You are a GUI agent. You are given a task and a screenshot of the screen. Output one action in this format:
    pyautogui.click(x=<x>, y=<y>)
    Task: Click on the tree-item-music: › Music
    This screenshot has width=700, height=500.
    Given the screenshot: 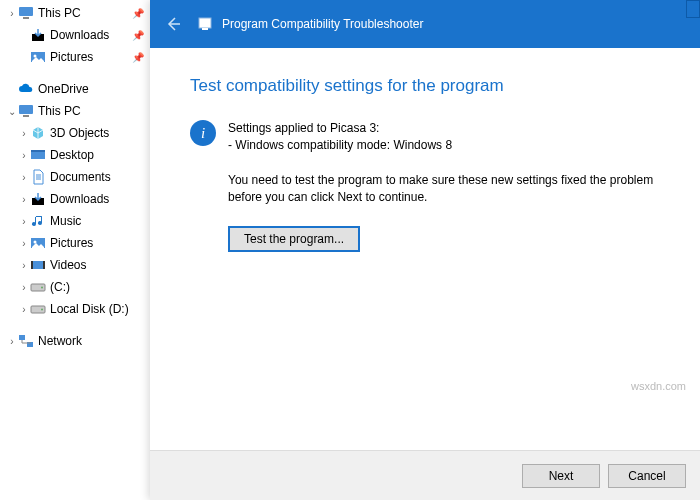 What is the action you would take?
    pyautogui.click(x=75, y=221)
    